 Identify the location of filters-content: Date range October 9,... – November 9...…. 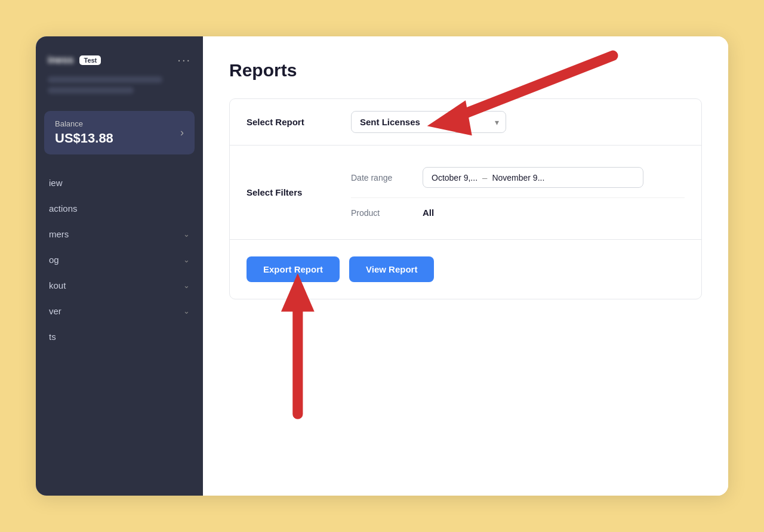
(518, 192).